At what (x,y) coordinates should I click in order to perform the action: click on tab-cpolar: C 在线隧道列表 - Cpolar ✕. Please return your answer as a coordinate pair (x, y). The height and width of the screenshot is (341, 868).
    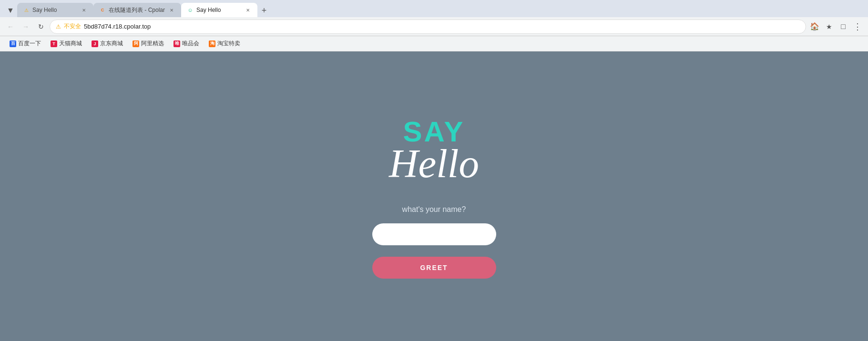
    Looking at the image, I should click on (137, 10).